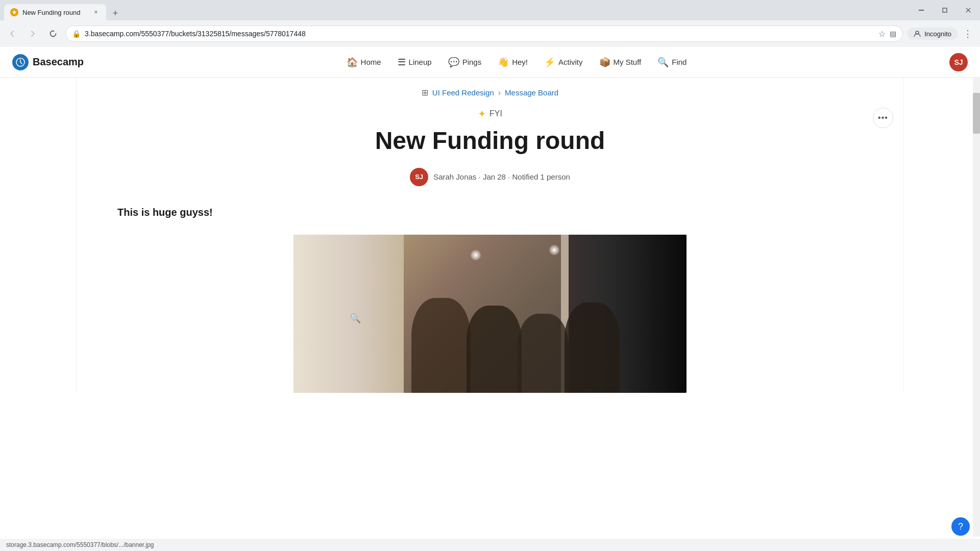  Describe the element at coordinates (532, 93) in the screenshot. I see `board-link: Message Board` at that location.